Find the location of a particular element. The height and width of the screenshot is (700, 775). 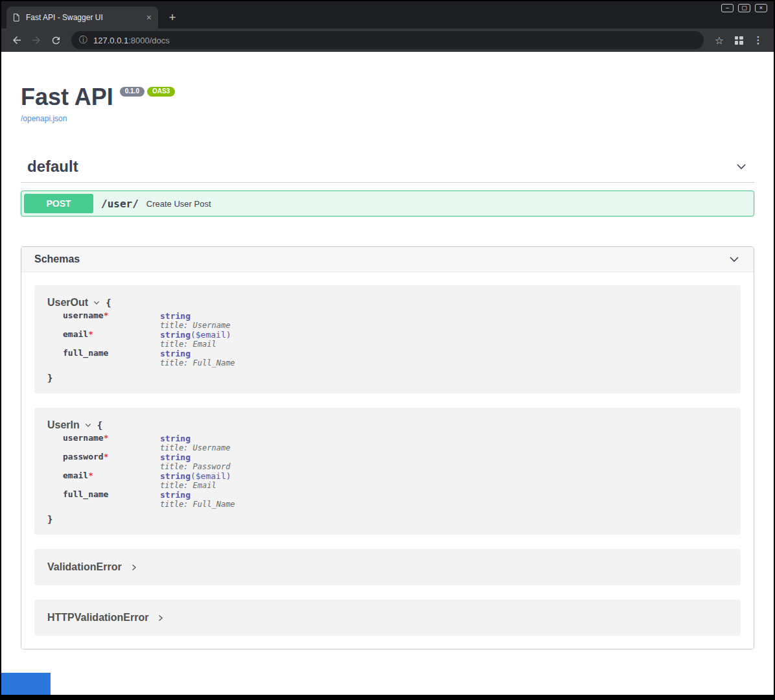

bookmark-star-icon: ☆ is located at coordinates (719, 40).